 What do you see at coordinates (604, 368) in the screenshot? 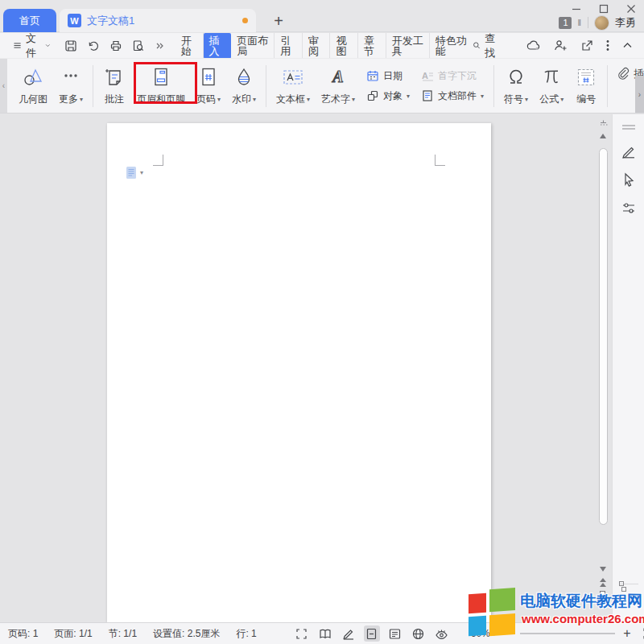
I see `vertical-scrollbar` at bounding box center [604, 368].